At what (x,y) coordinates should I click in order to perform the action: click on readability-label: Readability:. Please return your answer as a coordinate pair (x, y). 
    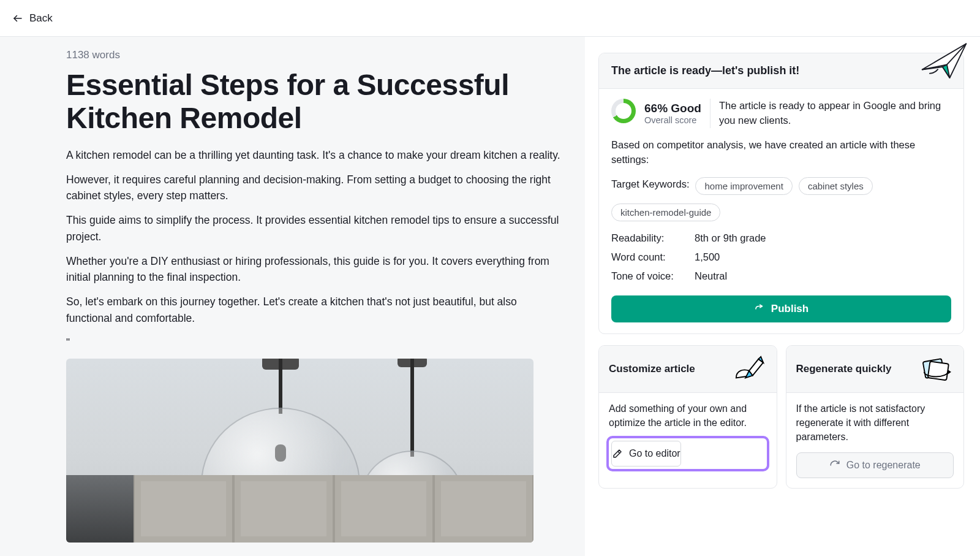
    Looking at the image, I should click on (653, 238).